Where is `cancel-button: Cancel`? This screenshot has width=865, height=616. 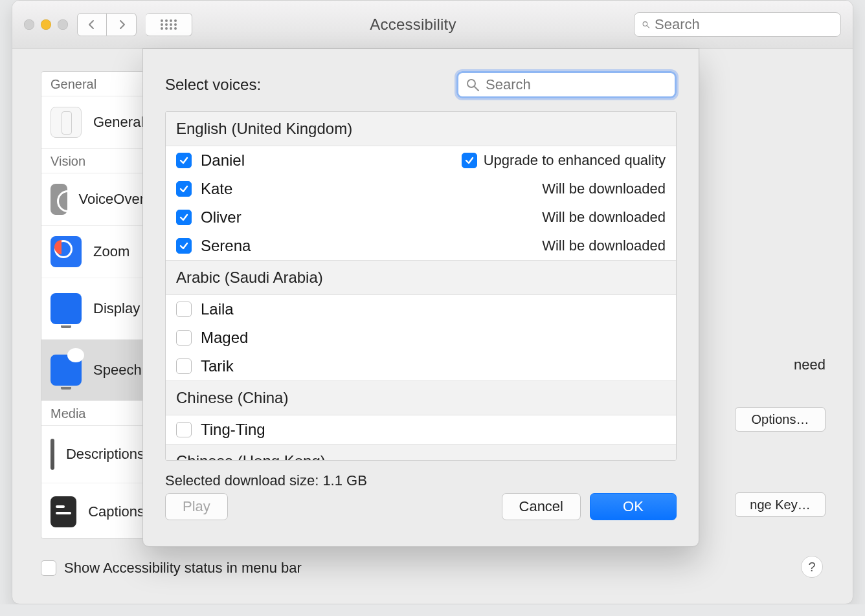 cancel-button: Cancel is located at coordinates (541, 507).